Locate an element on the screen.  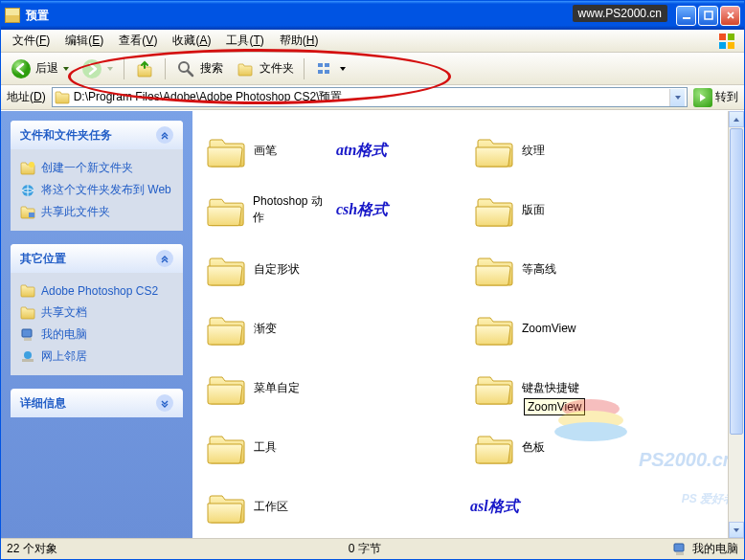
create-folder-link: 创建一个新文件夹 is located at coordinates (97, 168).